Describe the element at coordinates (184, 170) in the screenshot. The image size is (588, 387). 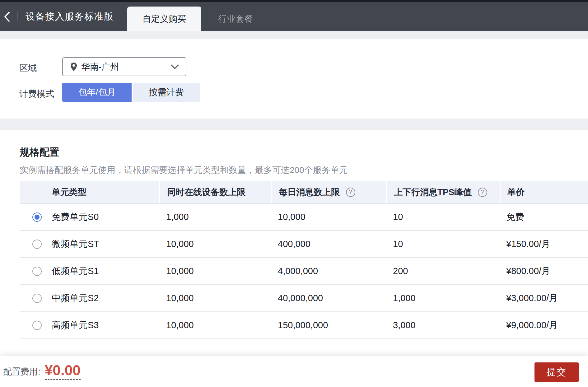
I see `spec-section-description: 实例需搭配服务单元使用，请根据需要选择单元类型和数量，最多可选200个服务单元` at that location.